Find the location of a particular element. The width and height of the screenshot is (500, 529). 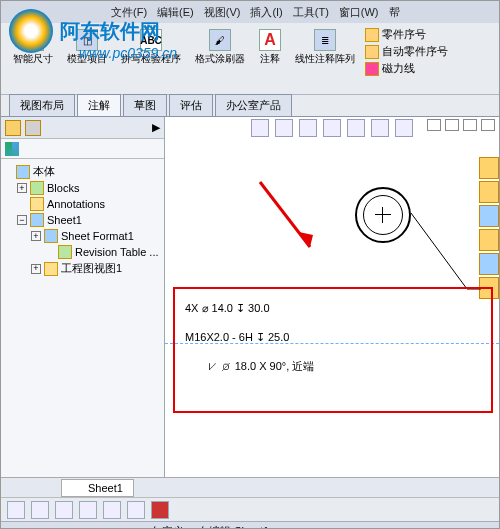

tree-tab2-icon is located at coordinates (33, 128).